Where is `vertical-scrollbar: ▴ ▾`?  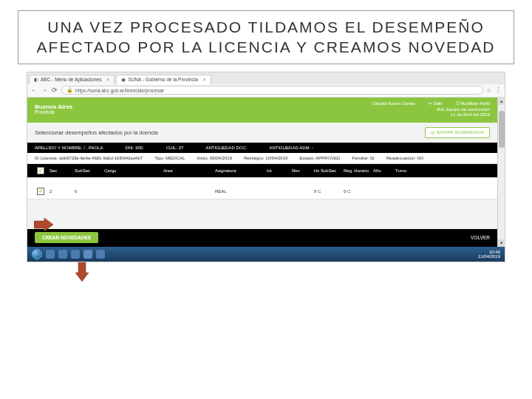 vertical-scrollbar: ▴ ▾ is located at coordinates (501, 172).